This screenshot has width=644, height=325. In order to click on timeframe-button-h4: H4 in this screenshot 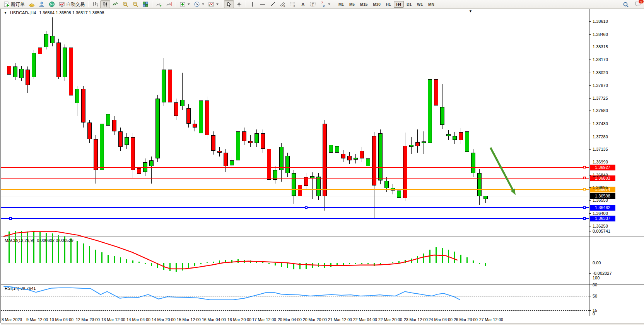, I will do `click(399, 4)`.